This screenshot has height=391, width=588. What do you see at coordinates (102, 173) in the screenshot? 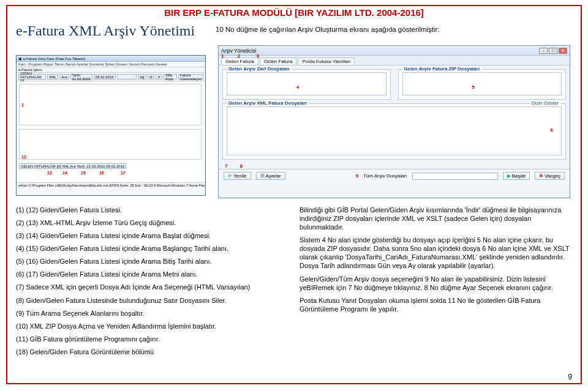
I see `ln-16: 16` at bounding box center [102, 173].